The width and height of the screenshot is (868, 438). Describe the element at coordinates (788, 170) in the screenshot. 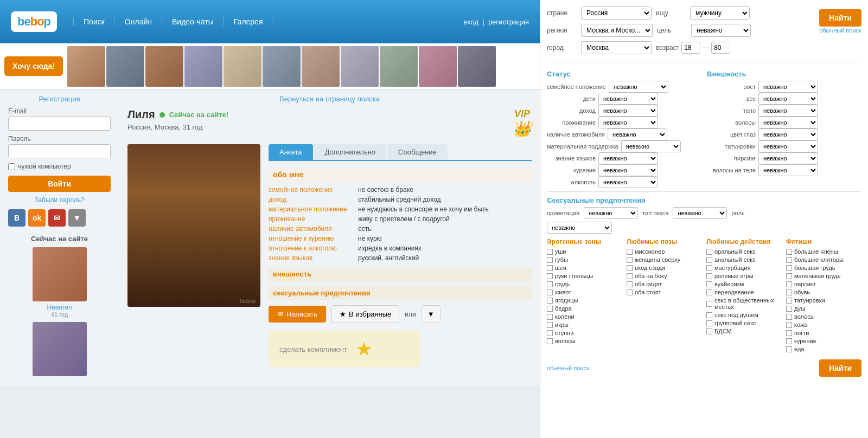

I see `volosy-tele-select: неважно` at that location.